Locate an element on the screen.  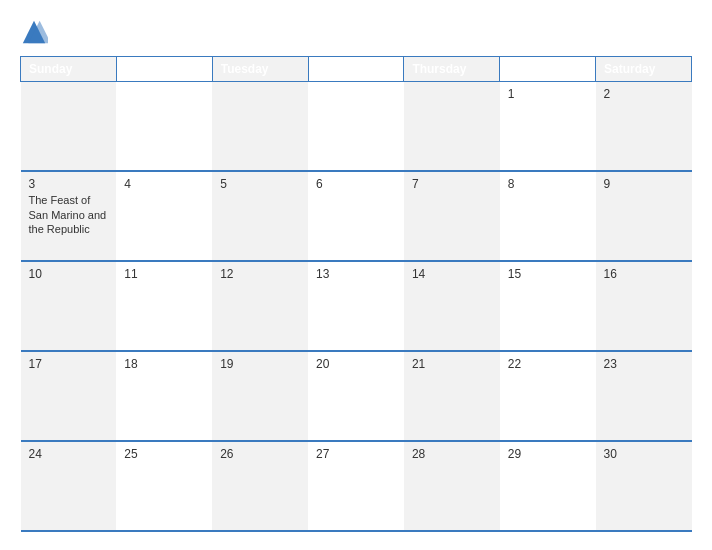
day-number: 9 is located at coordinates (644, 184).